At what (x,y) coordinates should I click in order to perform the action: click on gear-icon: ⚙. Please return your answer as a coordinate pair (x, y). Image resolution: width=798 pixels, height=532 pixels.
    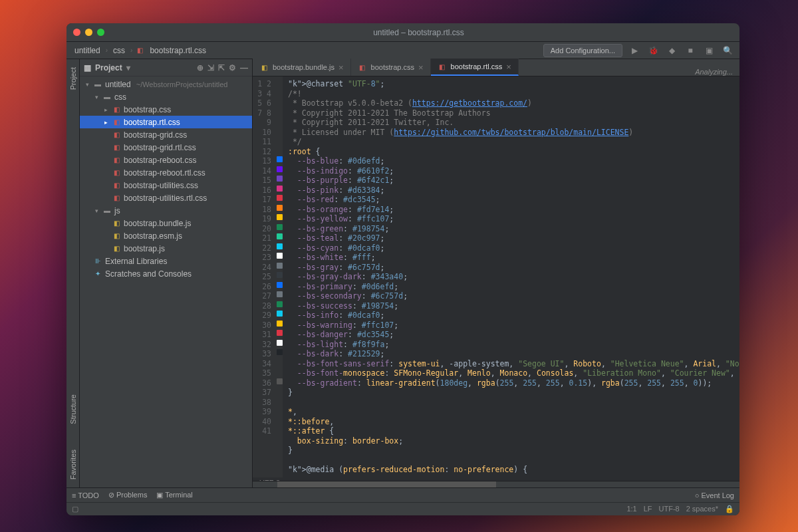
    Looking at the image, I should click on (233, 68).